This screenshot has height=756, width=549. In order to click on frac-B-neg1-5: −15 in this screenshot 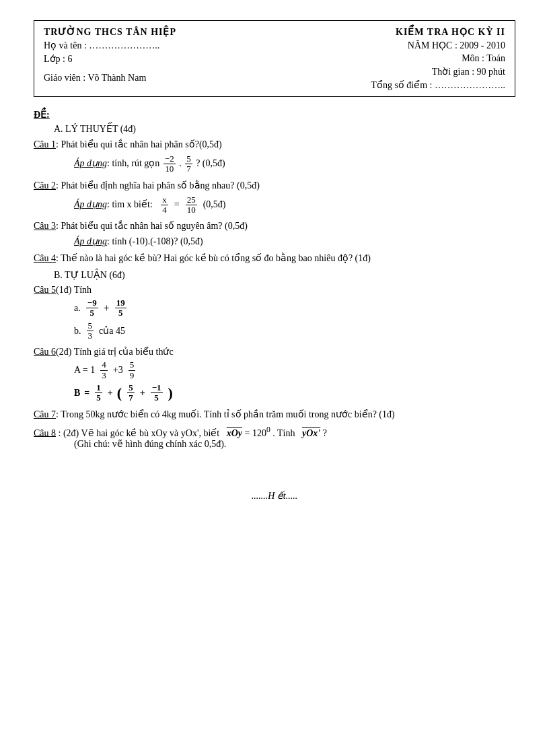, I will do `click(157, 393)`.